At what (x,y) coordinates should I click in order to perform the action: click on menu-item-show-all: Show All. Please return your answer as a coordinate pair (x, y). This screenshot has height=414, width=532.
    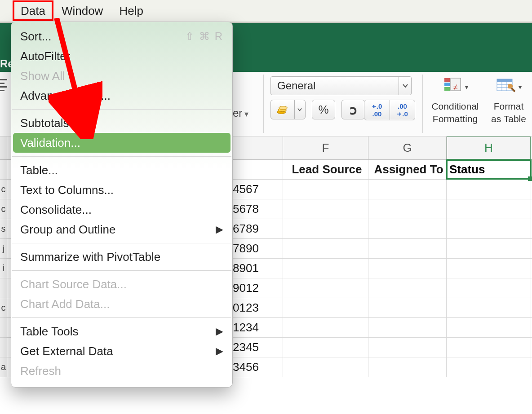
    Looking at the image, I should click on (122, 76).